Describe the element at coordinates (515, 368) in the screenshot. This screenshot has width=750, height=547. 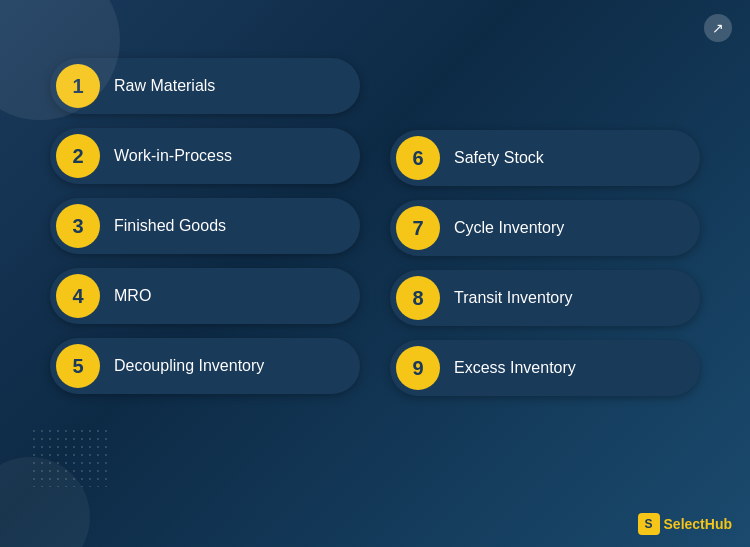
I see `item-label: Excess Inventory` at that location.